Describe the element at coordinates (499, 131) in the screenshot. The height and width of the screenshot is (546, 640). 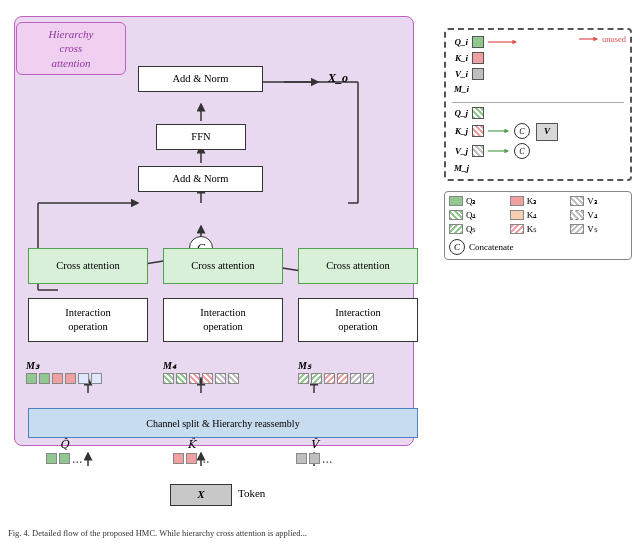
I see `kj-arrow-icon` at that location.